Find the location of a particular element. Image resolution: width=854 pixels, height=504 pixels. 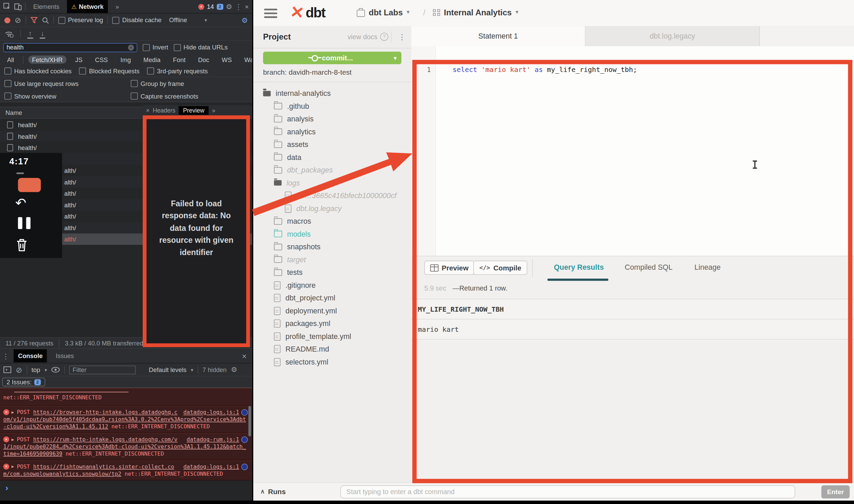

tree-item-snapshots: snapshots is located at coordinates (332, 247).